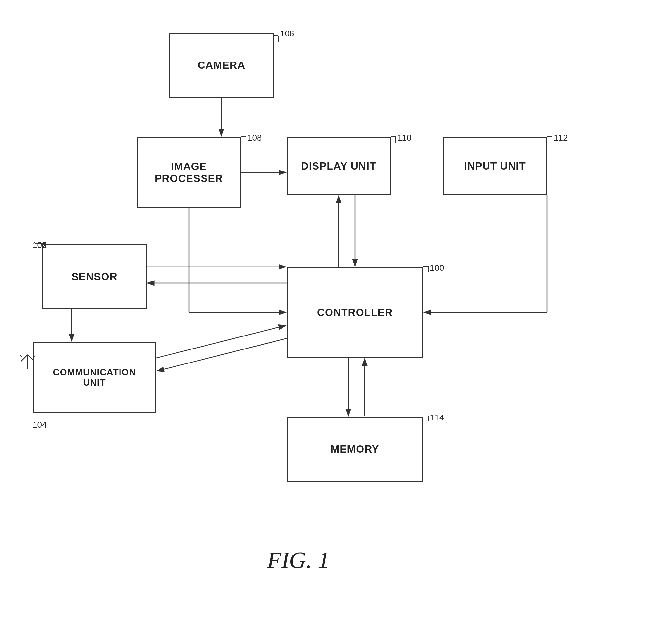  Describe the element at coordinates (287, 34) in the screenshot. I see `camera-ref: 106` at that location.